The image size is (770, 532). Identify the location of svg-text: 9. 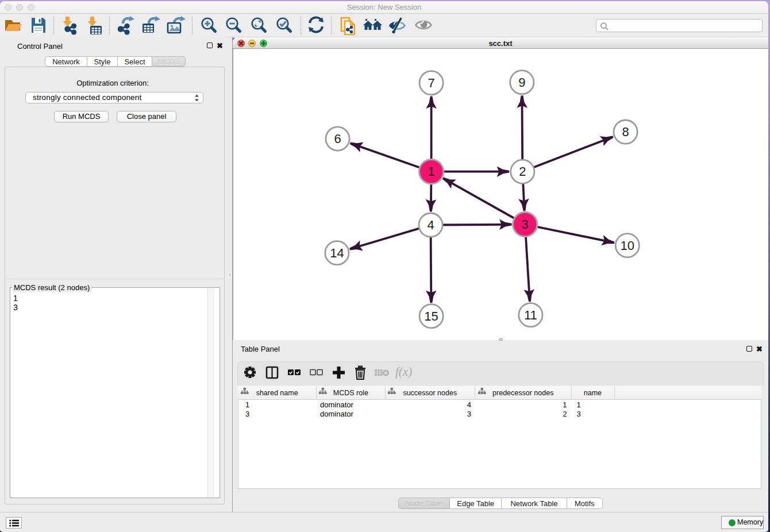
(522, 83).